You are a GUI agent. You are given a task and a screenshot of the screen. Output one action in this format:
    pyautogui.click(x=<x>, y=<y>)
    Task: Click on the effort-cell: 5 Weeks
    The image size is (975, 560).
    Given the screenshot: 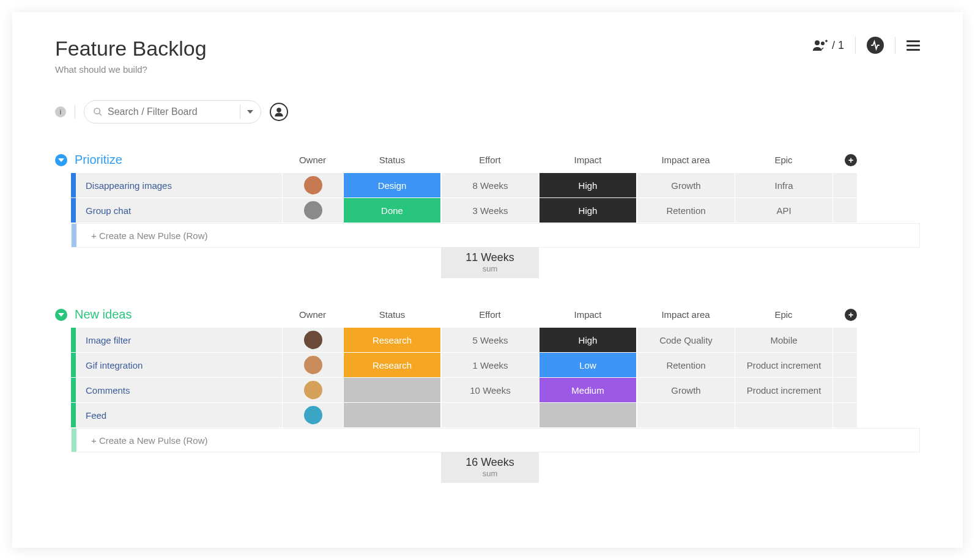 What is the action you would take?
    pyautogui.click(x=490, y=340)
    